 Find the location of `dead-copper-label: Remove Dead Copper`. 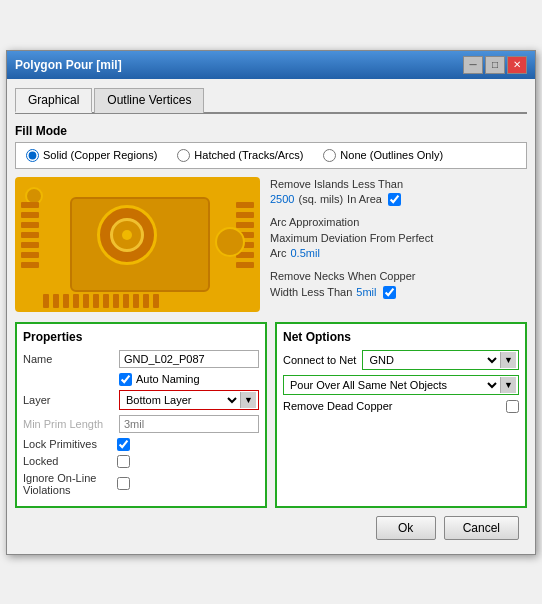

dead-copper-label: Remove Dead Copper is located at coordinates (338, 406).